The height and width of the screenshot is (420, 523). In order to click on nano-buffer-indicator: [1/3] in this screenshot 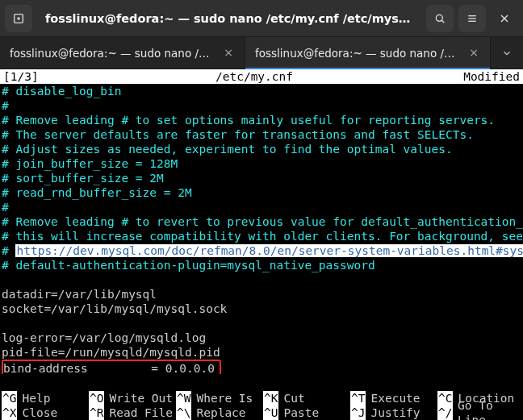, I will do `click(25, 77)`.